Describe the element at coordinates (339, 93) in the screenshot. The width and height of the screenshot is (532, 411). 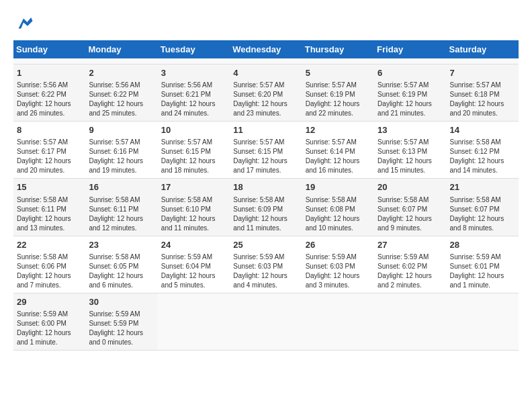
I see `day-cell: 5Sunrise: 5:57 AM Sunset: 6:19 PM Daylig…` at that location.